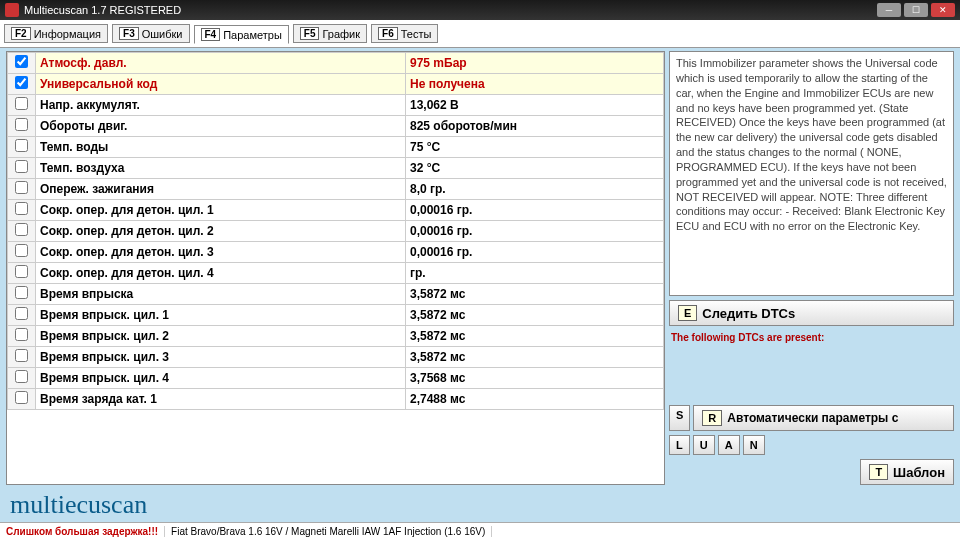 The width and height of the screenshot is (960, 540). I want to click on follow-dtcs-button: E Следить DTCs, so click(812, 313).